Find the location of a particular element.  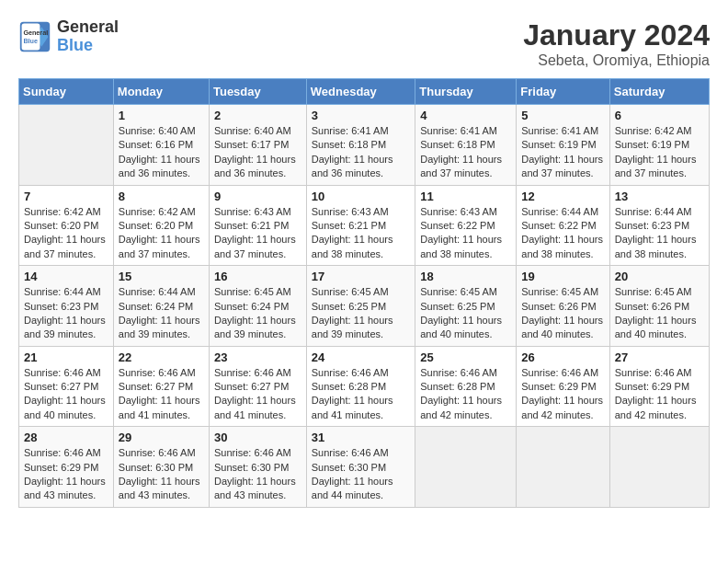

calendar-week-4: 21Sunrise: 6:46 AM Sunset: 6:27 PM Dayli… is located at coordinates (364, 386).